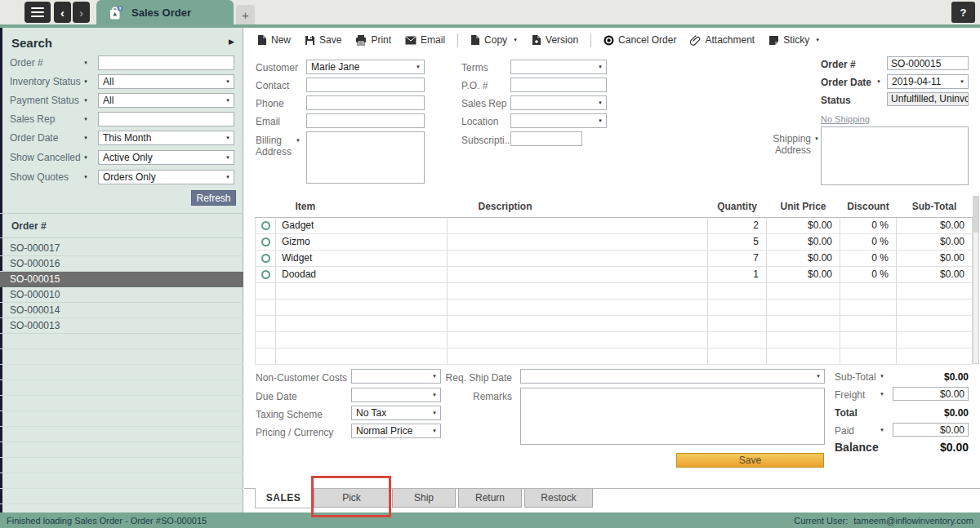 Image resolution: width=980 pixels, height=528 pixels. What do you see at coordinates (396, 413) in the screenshot?
I see `taxing-scheme-select: No Tax ▼` at bounding box center [396, 413].